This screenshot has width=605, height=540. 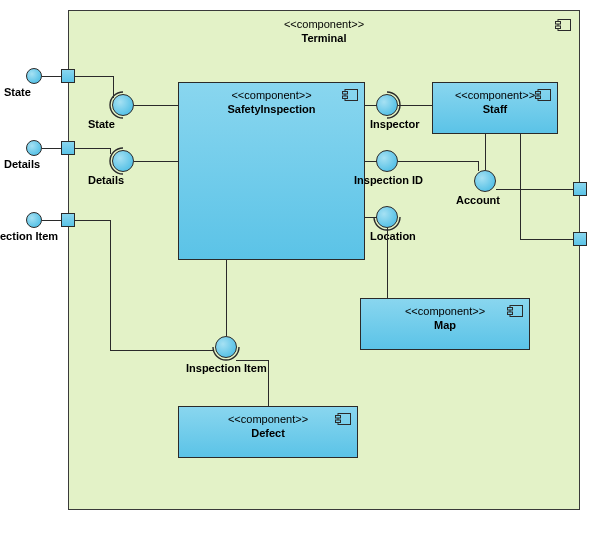 I want to click on interface-details-circle, so click(x=123, y=161).